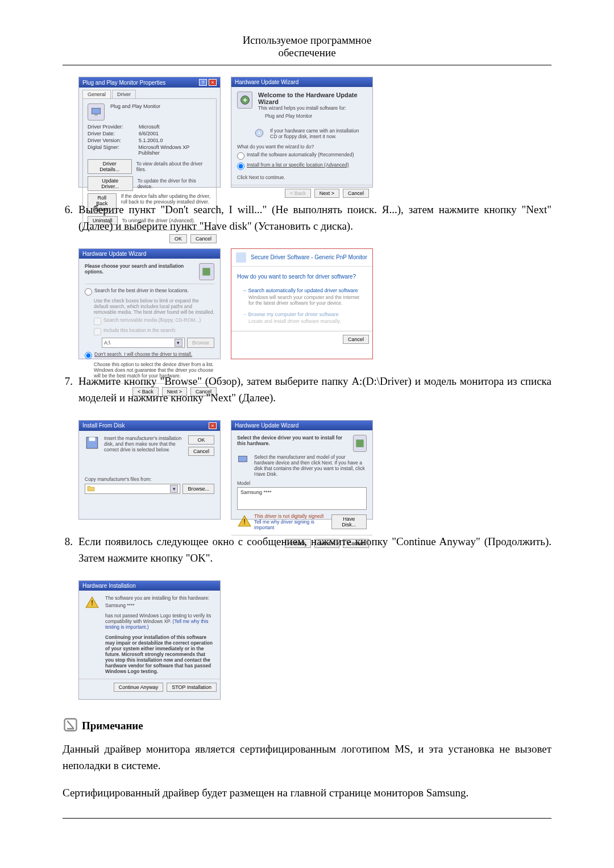 The height and width of the screenshot is (868, 614). I want to click on warn-device: Samsung ****, so click(160, 605).